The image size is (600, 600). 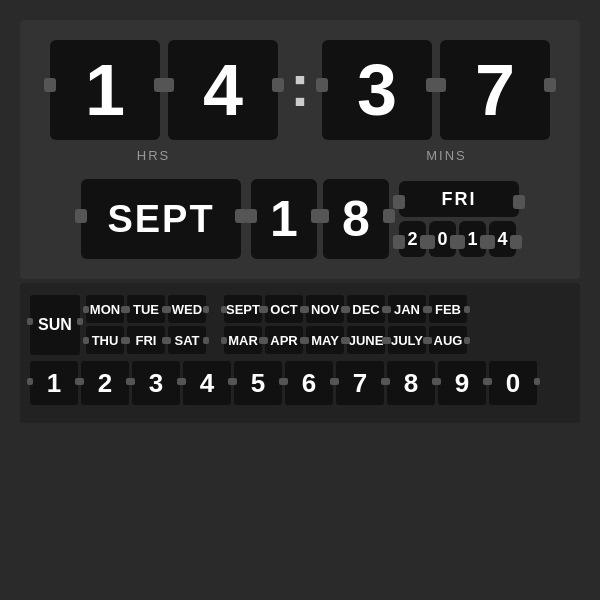 I want to click on ref-day-wed: WED, so click(x=187, y=309).